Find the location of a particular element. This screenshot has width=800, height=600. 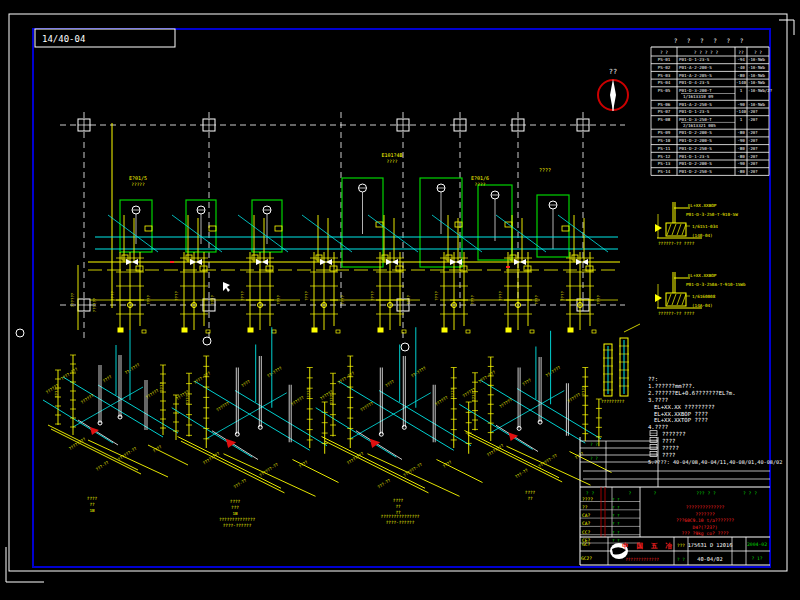

cell-spec: P01-A-2-205-S is located at coordinates (696, 76).